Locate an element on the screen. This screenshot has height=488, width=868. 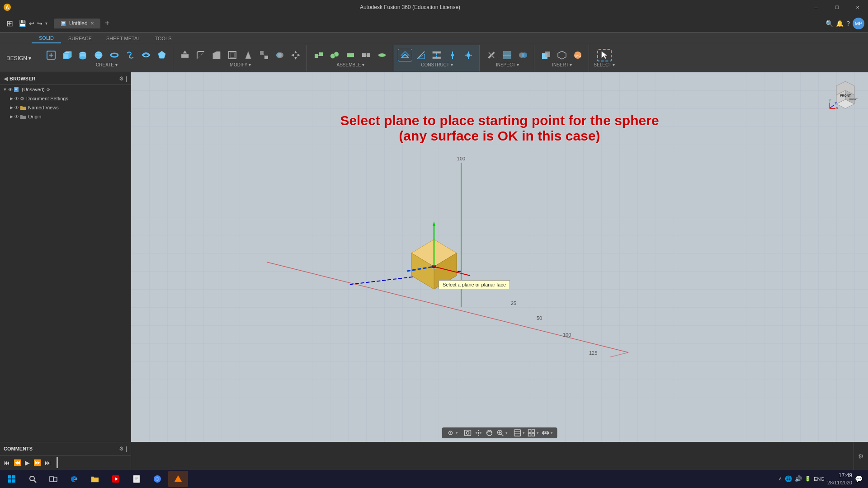
decal-button: IMG is located at coordinates (578, 55).